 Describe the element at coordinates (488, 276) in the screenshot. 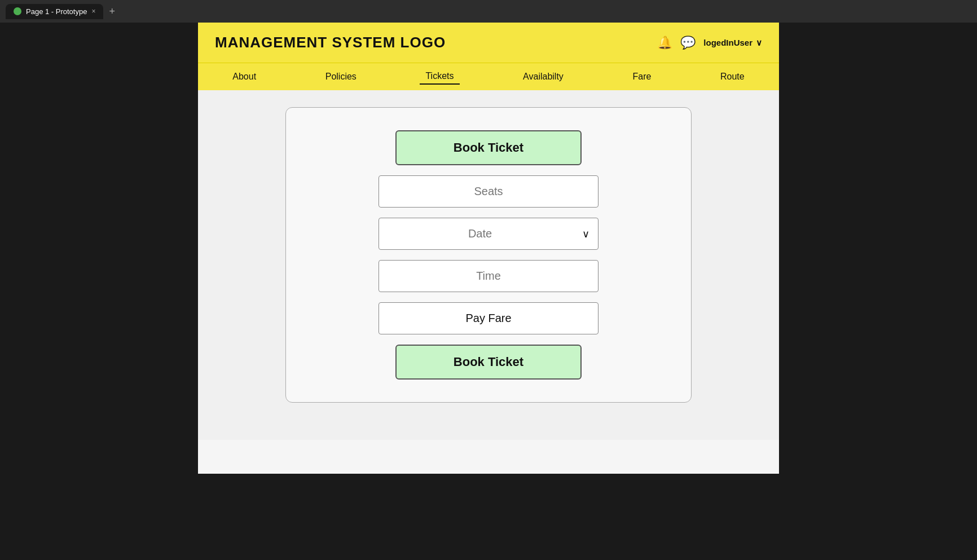

I see `time-input` at that location.